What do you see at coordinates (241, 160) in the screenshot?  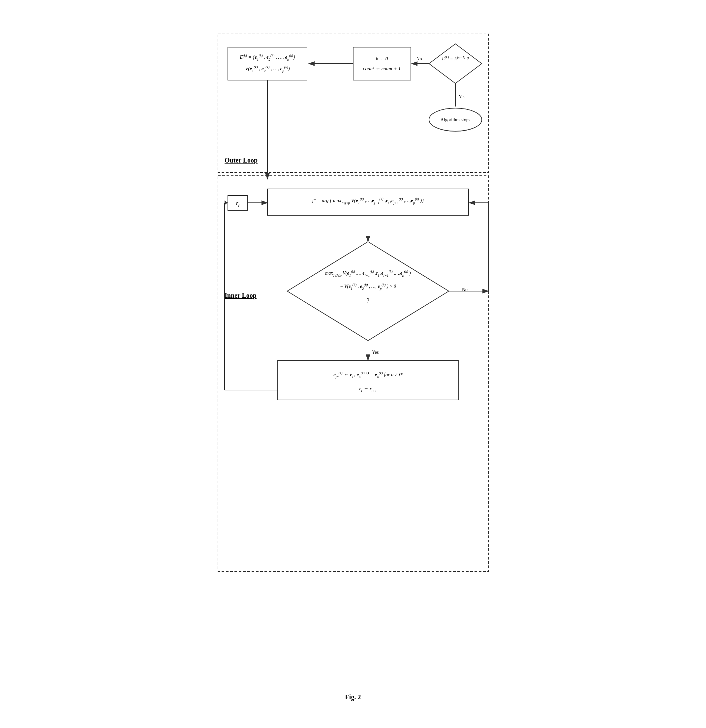 I see `outer-loop-label: Outer Loop` at bounding box center [241, 160].